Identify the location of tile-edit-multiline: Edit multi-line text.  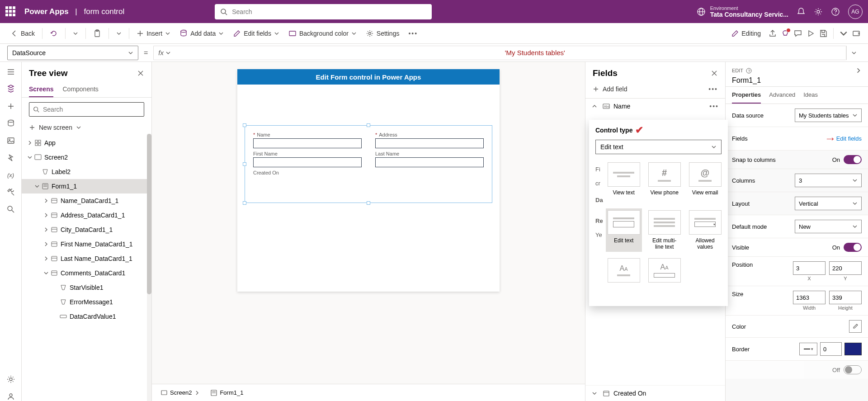
(665, 230).